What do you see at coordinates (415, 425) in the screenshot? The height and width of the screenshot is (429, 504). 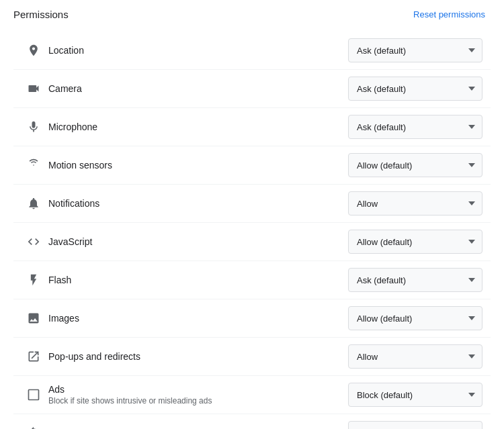 I see `background_sync-select-wrap: Allow (default)Block` at bounding box center [415, 425].